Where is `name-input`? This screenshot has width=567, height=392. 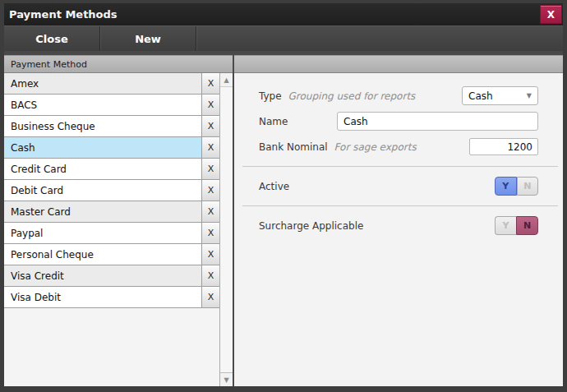 name-input is located at coordinates (437, 122).